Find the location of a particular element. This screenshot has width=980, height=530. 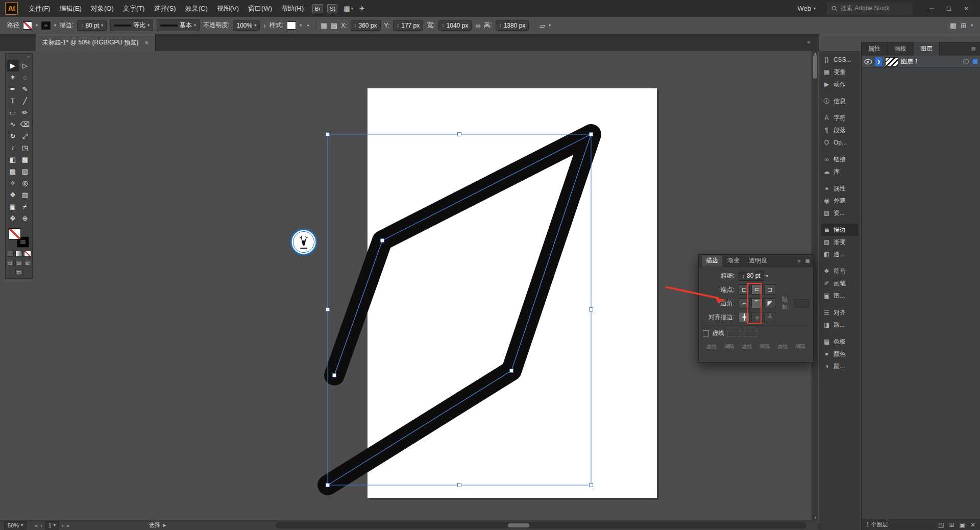

panel-caret-icon: ▾ is located at coordinates (972, 26).